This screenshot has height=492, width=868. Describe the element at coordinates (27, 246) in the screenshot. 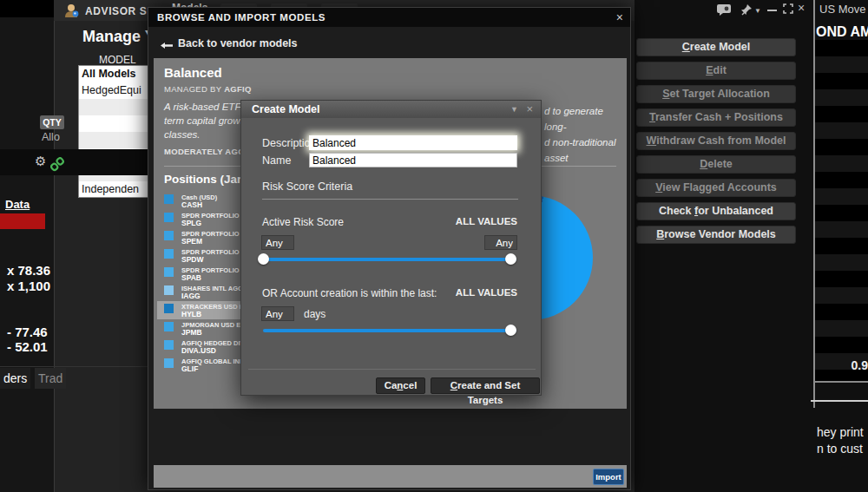

I see `left-rail` at that location.